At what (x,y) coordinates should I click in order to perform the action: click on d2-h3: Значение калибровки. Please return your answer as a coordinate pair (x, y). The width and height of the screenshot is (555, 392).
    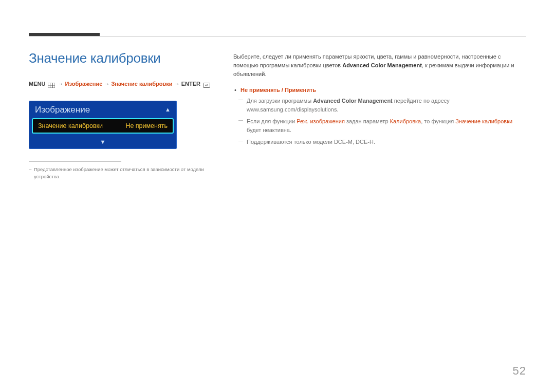
    Looking at the image, I should click on (484, 121).